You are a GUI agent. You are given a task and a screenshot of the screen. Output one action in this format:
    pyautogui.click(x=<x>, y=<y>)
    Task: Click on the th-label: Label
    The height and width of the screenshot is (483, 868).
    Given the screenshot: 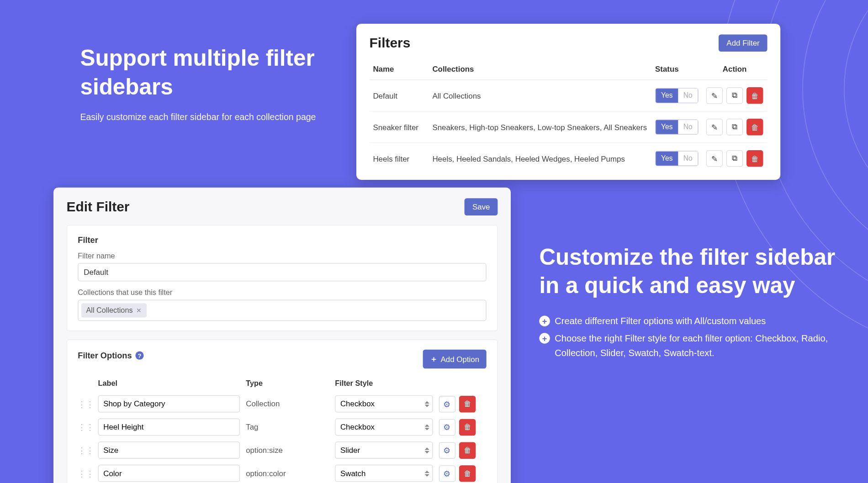 What is the action you would take?
    pyautogui.click(x=169, y=383)
    